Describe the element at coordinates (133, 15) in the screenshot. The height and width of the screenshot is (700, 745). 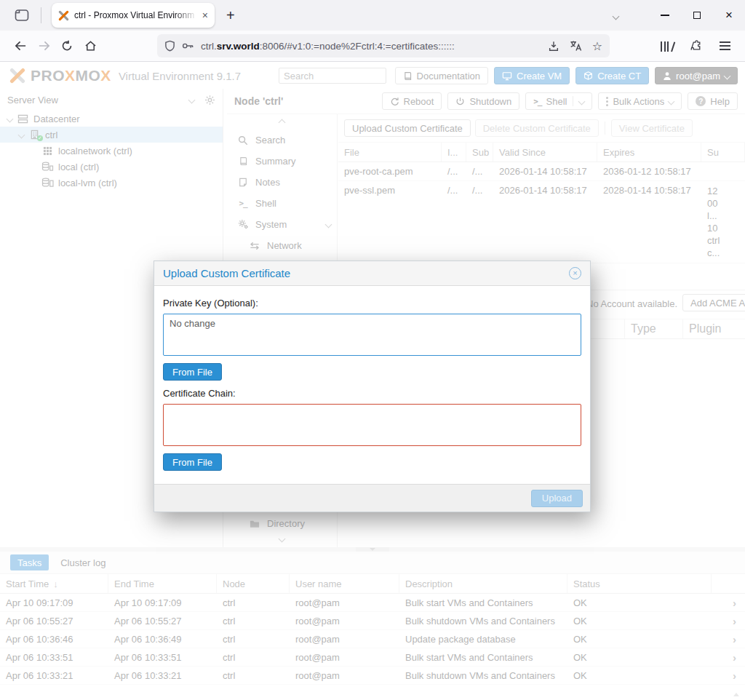
I see `browser-tab: ctrl - Proxmox Virtual Environm ×` at that location.